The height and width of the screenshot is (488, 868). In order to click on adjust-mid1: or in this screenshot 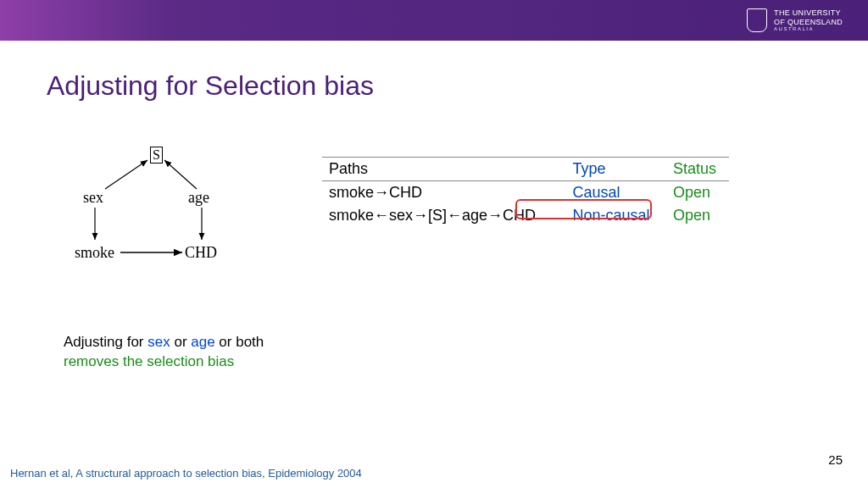, I will do `click(181, 342)`.